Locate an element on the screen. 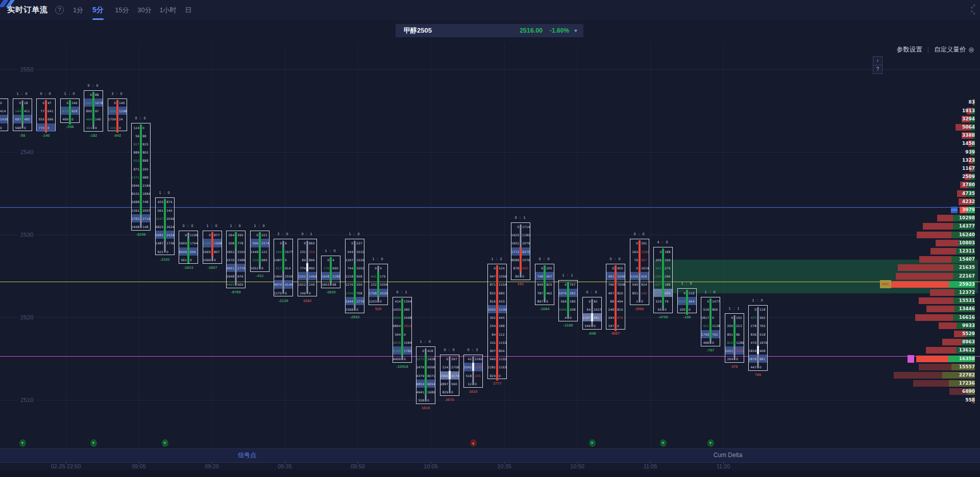 This screenshot has width=980, height=477. bid-volume: 204 is located at coordinates (730, 359).